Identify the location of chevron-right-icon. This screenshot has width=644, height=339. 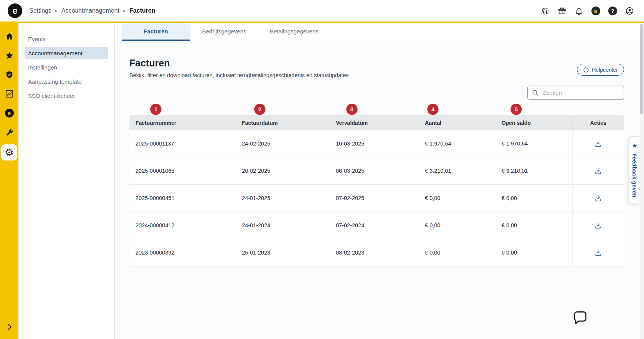
(9, 327).